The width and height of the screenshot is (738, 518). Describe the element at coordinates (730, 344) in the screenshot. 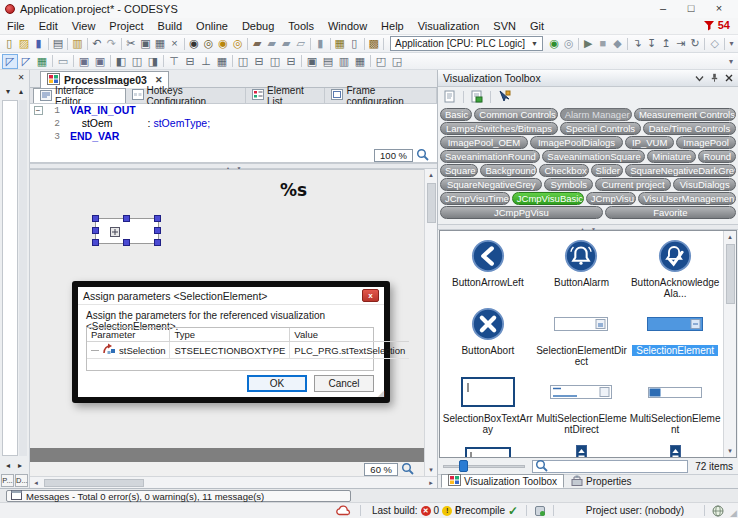

I see `toolbox-scrollbar: ▴ ▾` at that location.